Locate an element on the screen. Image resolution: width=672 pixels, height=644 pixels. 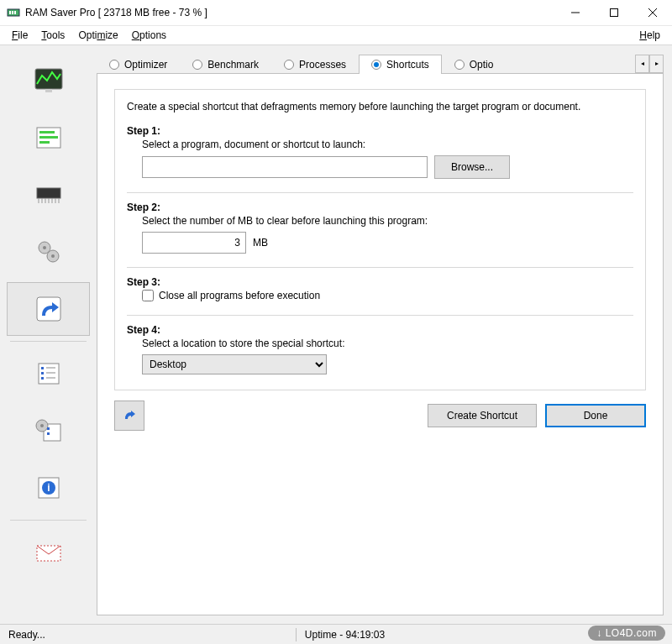
menubar: File Tools Optimize Options Help is located at coordinates (336, 35).